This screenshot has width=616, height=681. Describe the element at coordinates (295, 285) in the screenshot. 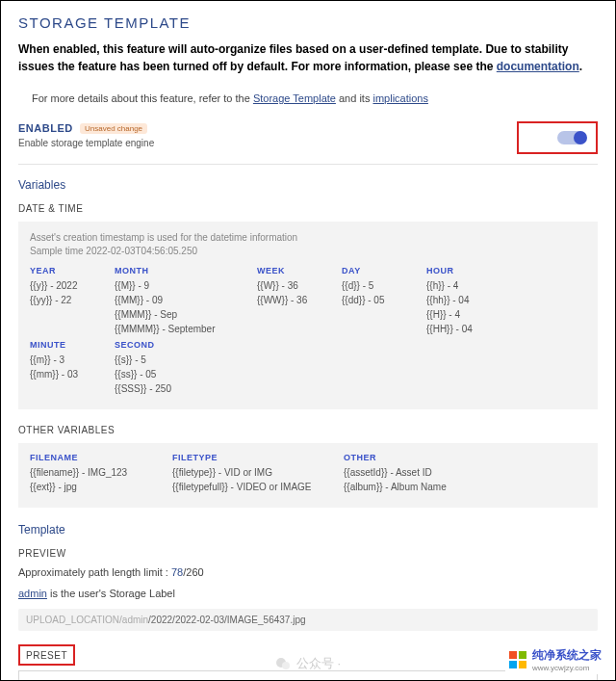

I see `var-W: {{W}} - 36` at that location.